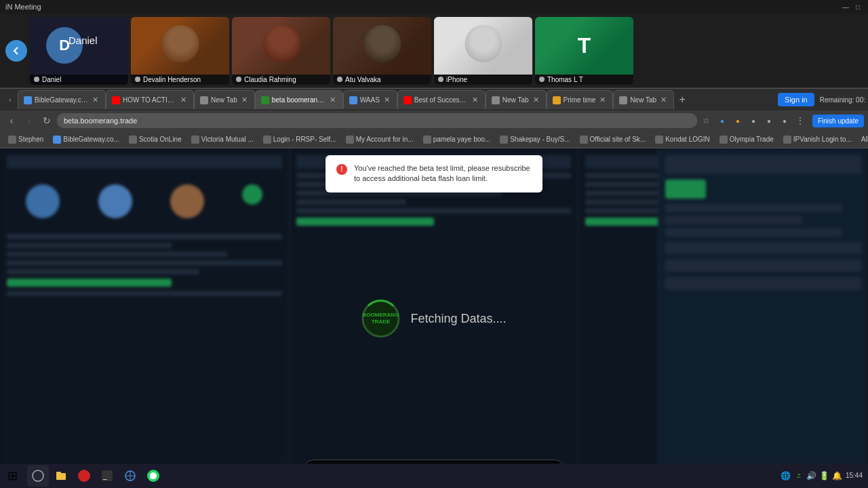 This screenshot has width=868, height=488. What do you see at coordinates (534, 140) in the screenshot?
I see `bookmark-shakepay: Shakepay - Buy/S...` at bounding box center [534, 140].